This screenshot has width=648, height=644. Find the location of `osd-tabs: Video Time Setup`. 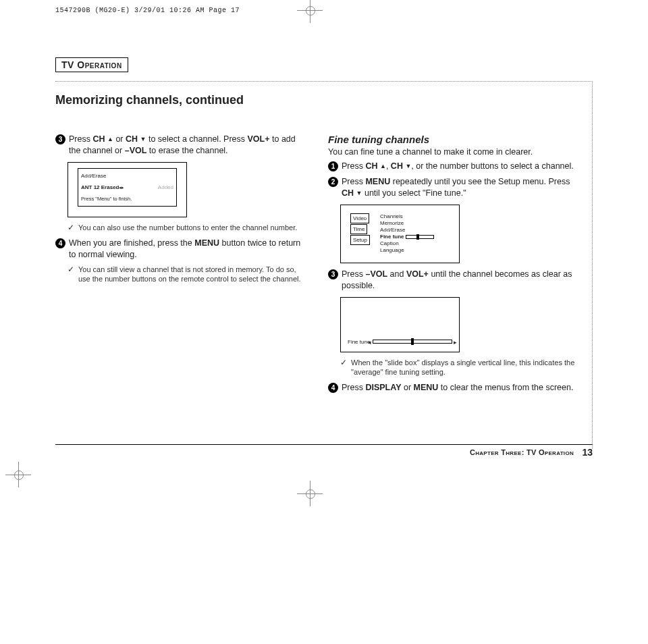

osd-tabs: Video Time Setup is located at coordinates (360, 230).